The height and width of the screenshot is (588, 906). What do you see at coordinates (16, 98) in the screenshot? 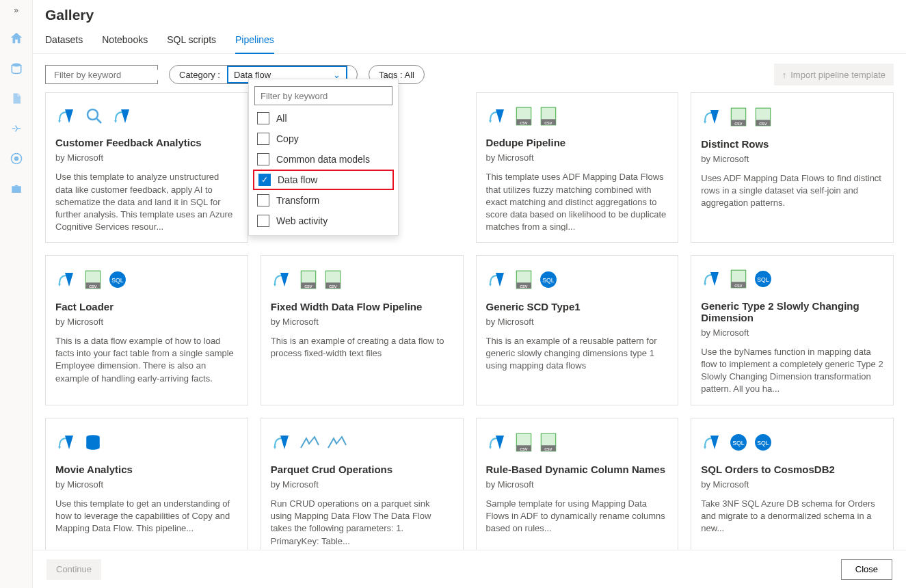
I see `develop-nav-icon` at bounding box center [16, 98].